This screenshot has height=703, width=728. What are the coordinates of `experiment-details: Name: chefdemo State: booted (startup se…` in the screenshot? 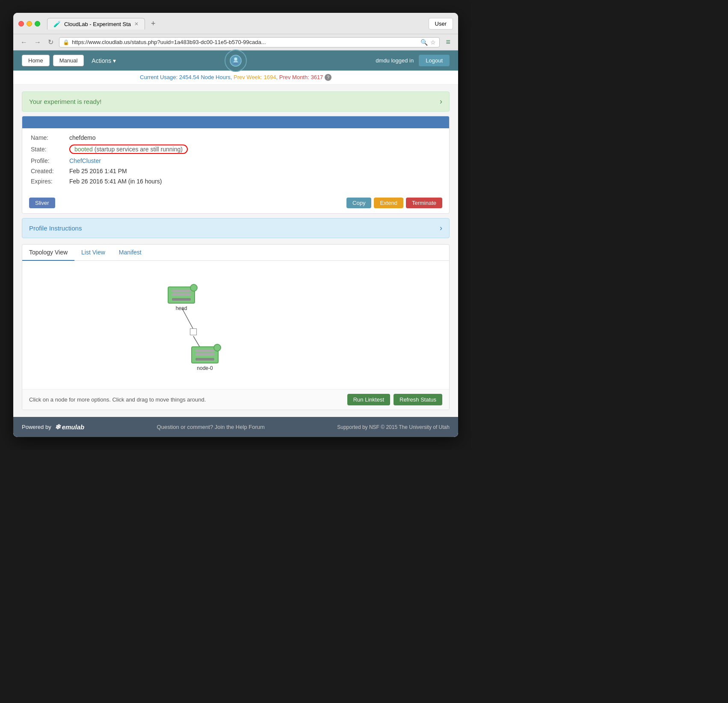 It's located at (236, 161).